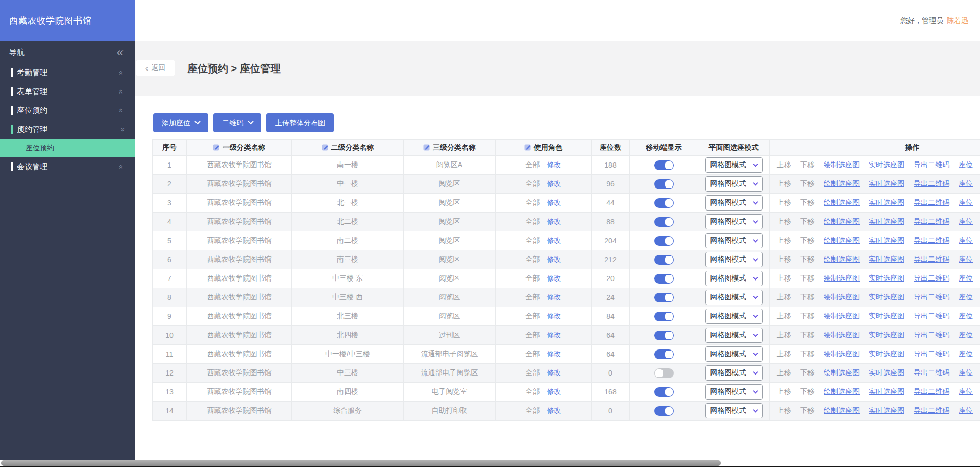  I want to click on sidebar-item-forms: 表单管理 «, so click(67, 92).